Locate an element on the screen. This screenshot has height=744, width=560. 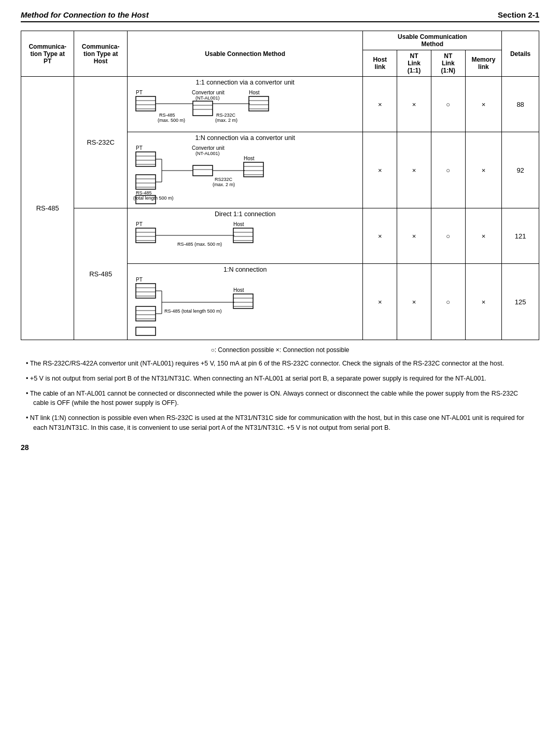
td-mem-1: × is located at coordinates (483, 105).